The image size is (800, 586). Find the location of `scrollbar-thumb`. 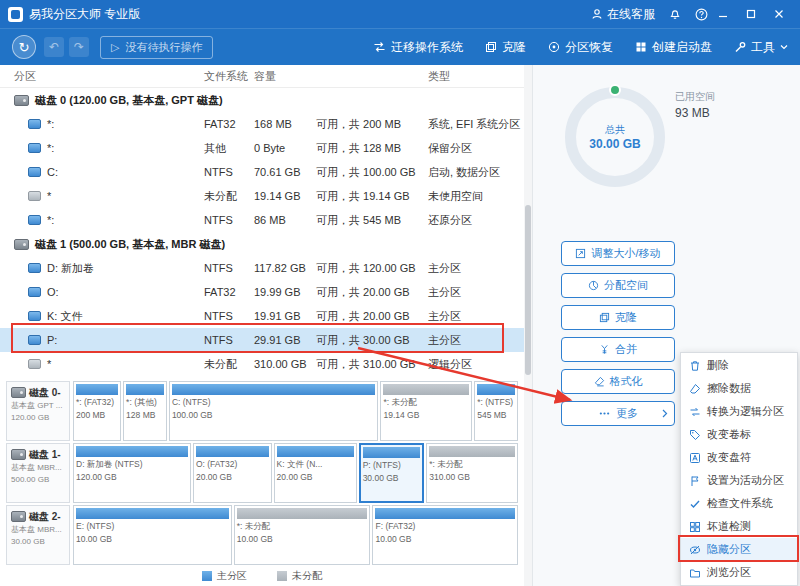

scrollbar-thumb is located at coordinates (528, 290).